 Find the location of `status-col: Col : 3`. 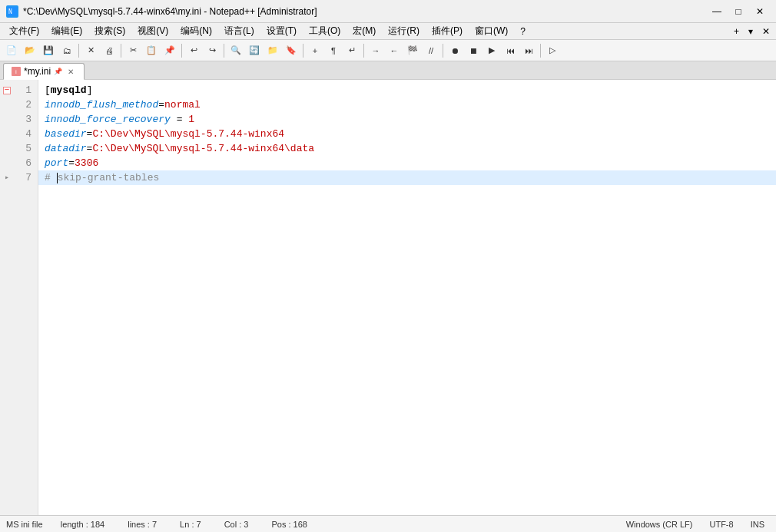

status-col: Col : 3 is located at coordinates (237, 524).